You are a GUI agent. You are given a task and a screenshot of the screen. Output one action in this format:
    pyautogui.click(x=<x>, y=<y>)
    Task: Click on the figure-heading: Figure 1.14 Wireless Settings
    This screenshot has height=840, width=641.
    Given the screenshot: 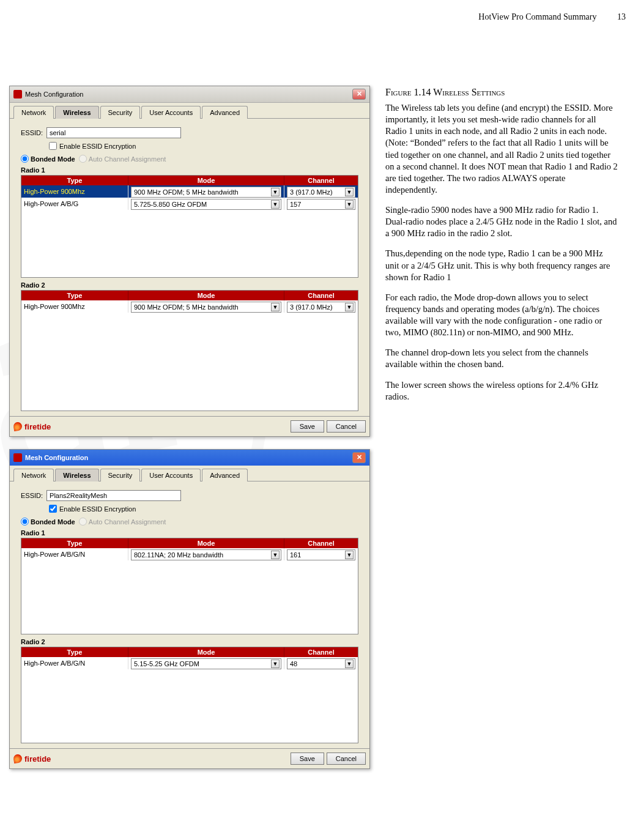 What is the action you would take?
    pyautogui.click(x=502, y=92)
    